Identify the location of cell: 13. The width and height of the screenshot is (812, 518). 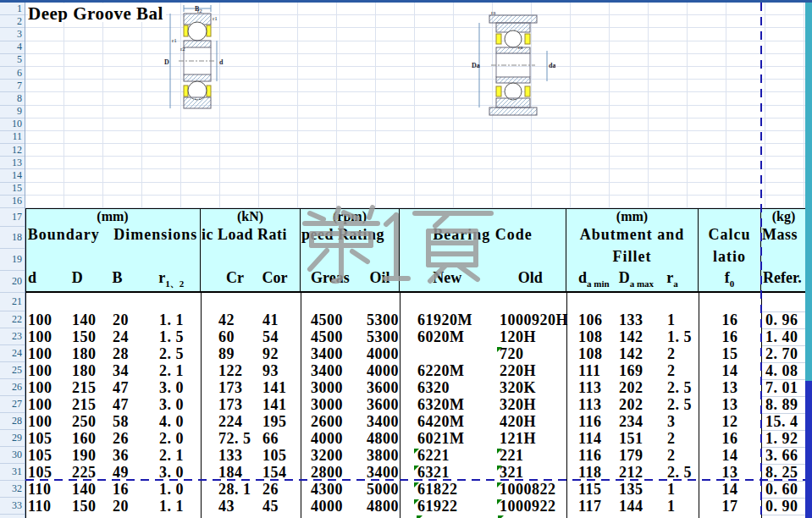
(730, 472).